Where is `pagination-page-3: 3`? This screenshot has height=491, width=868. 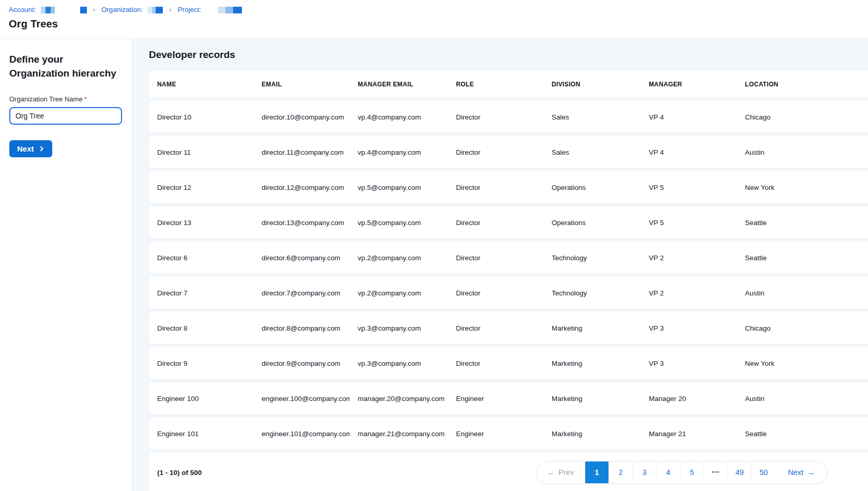 pagination-page-3: 3 is located at coordinates (645, 472).